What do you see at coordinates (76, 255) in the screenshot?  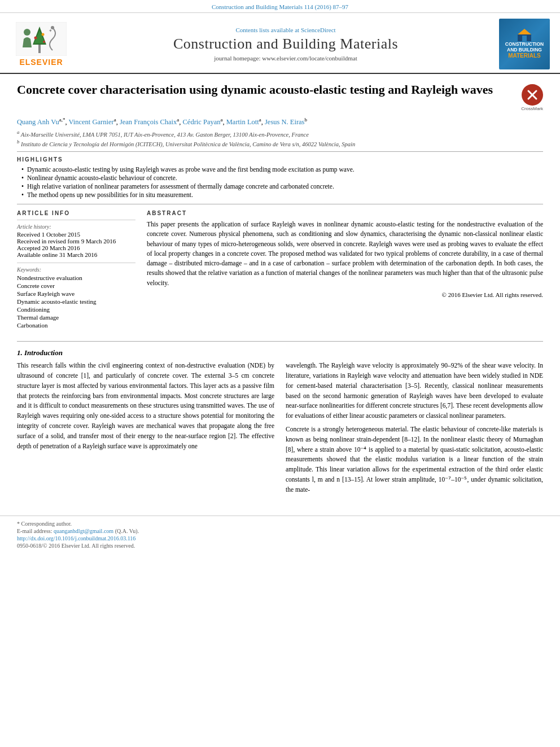 I see `available-date: Available online 31 March 2016` at bounding box center [76, 255].